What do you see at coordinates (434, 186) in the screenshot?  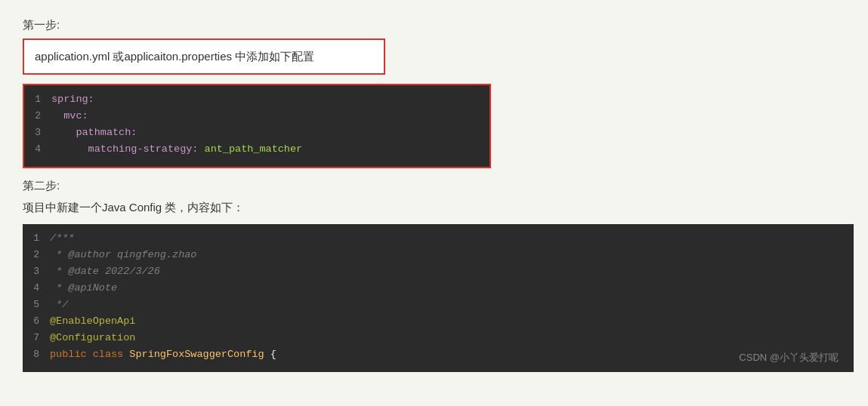 I see `step2-label: 第二步:` at bounding box center [434, 186].